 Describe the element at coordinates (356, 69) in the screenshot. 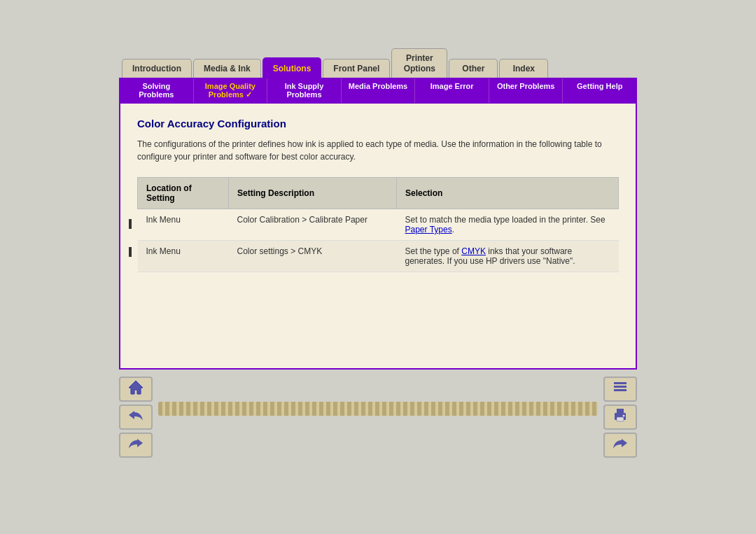

I see `tab-front-panel: Front Panel` at that location.